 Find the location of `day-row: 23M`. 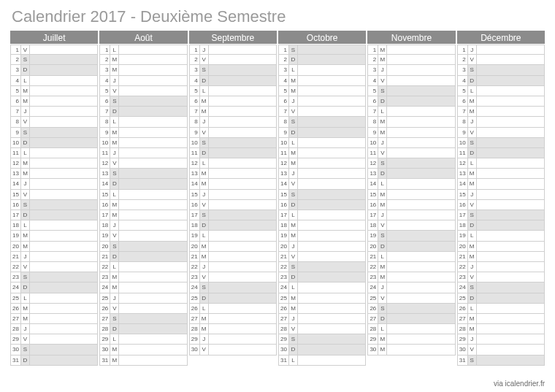

day-row: 23M is located at coordinates (411, 277).